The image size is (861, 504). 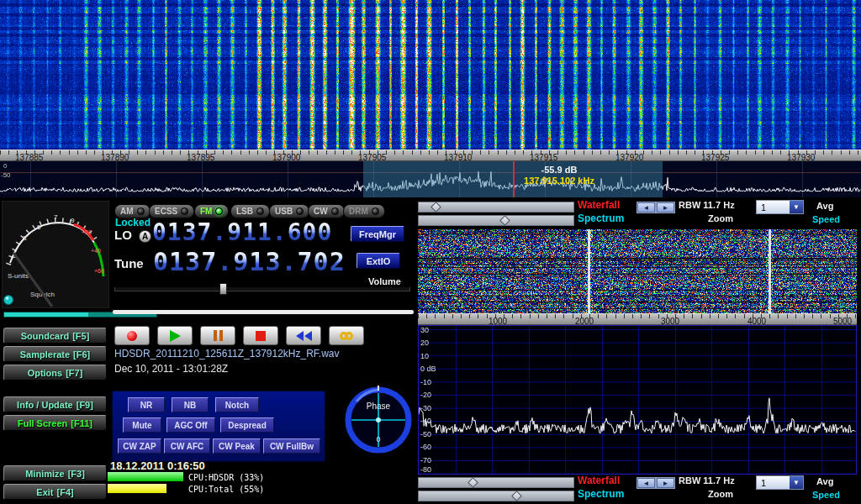 What do you see at coordinates (190, 405) in the screenshot?
I see `nb-button: NB` at bounding box center [190, 405].